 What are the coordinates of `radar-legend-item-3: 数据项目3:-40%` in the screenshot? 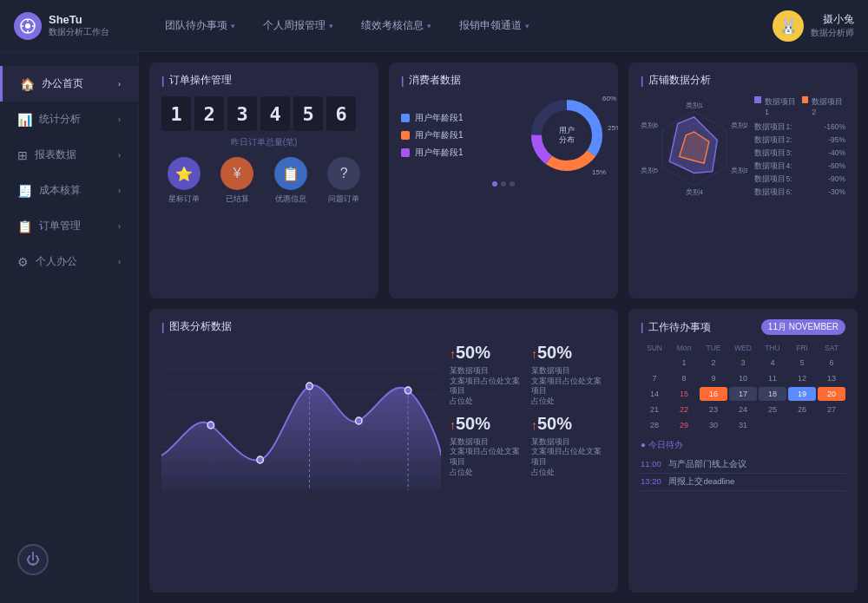 It's located at (800, 154).